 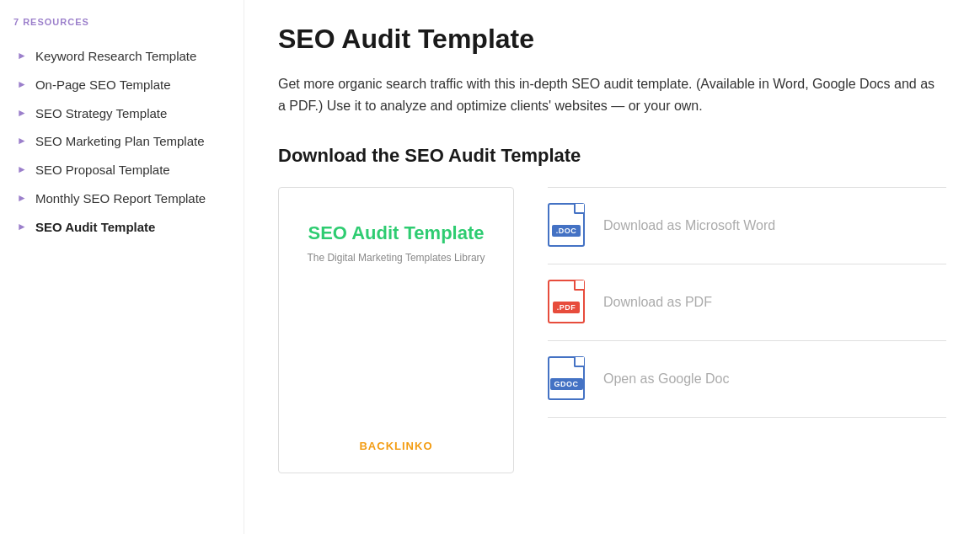 What do you see at coordinates (121, 56) in the screenshot?
I see `sidebar-item-keyword-research: ► Keyword Research Template` at bounding box center [121, 56].